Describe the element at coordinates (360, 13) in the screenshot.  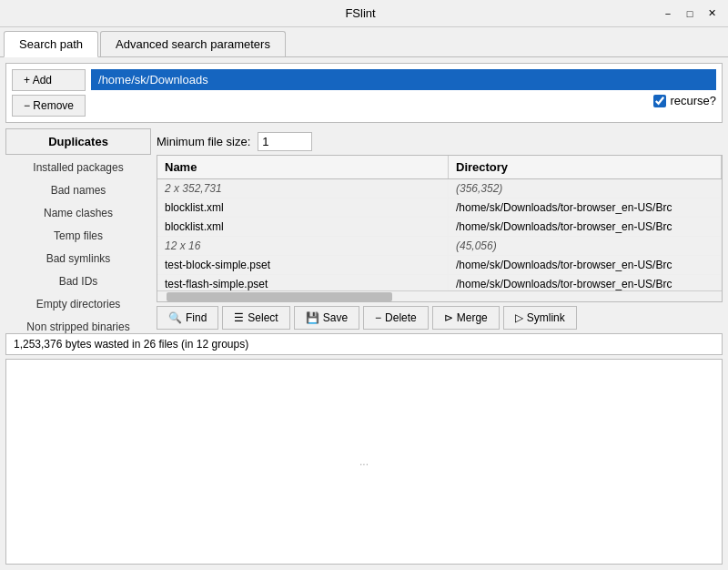
I see `titlebar-title: FSlint` at that location.